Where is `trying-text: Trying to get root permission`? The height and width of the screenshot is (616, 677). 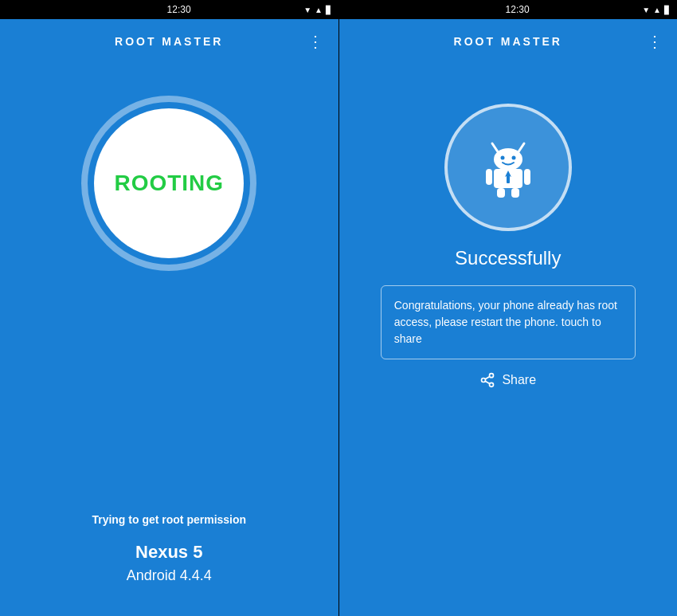
trying-text: Trying to get root permission is located at coordinates (169, 520).